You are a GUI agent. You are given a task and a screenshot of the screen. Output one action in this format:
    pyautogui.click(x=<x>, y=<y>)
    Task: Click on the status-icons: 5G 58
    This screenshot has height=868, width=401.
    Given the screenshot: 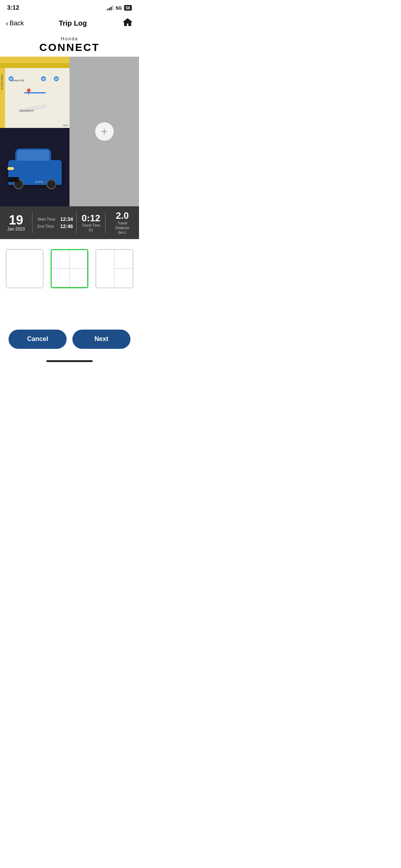 What is the action you would take?
    pyautogui.click(x=119, y=8)
    